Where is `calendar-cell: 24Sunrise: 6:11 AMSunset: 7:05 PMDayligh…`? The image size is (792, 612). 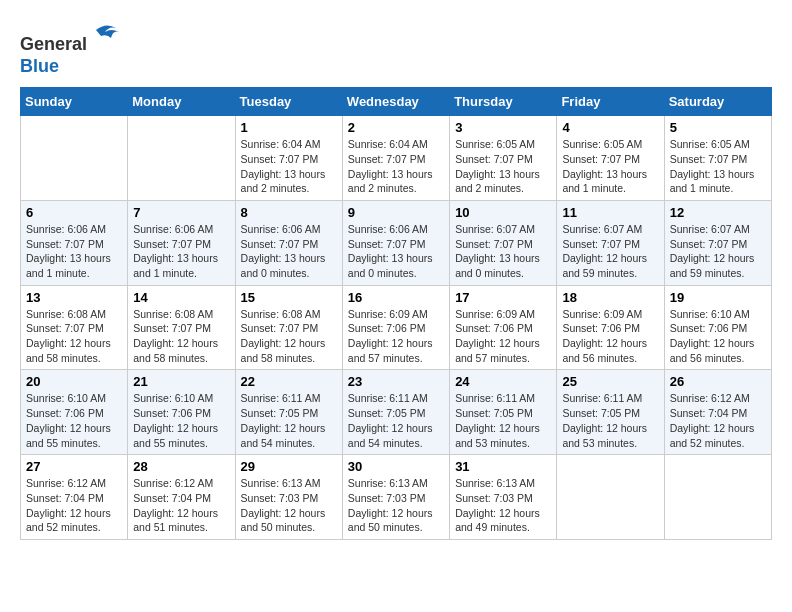
calendar-cell: 24Sunrise: 6:11 AMSunset: 7:05 PMDayligh… is located at coordinates (504, 412).